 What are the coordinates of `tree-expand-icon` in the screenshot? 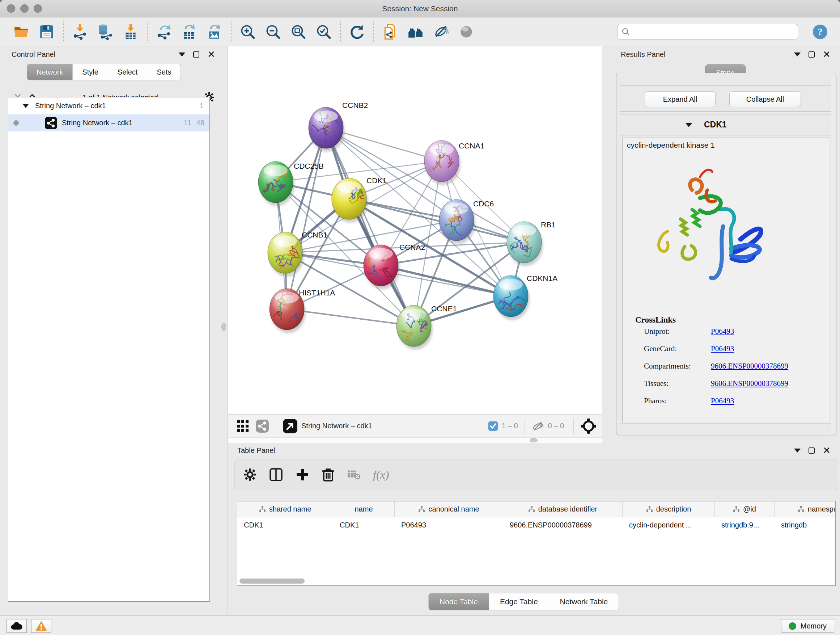 It's located at (26, 106).